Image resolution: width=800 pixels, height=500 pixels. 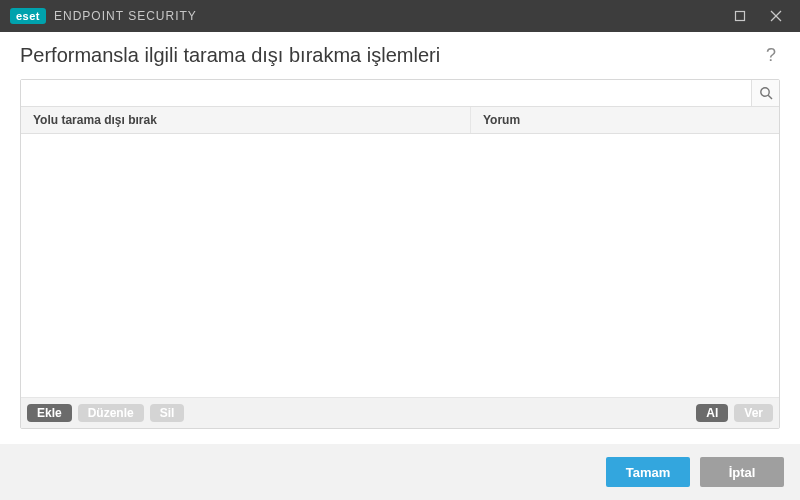 I want to click on search-row, so click(x=400, y=94).